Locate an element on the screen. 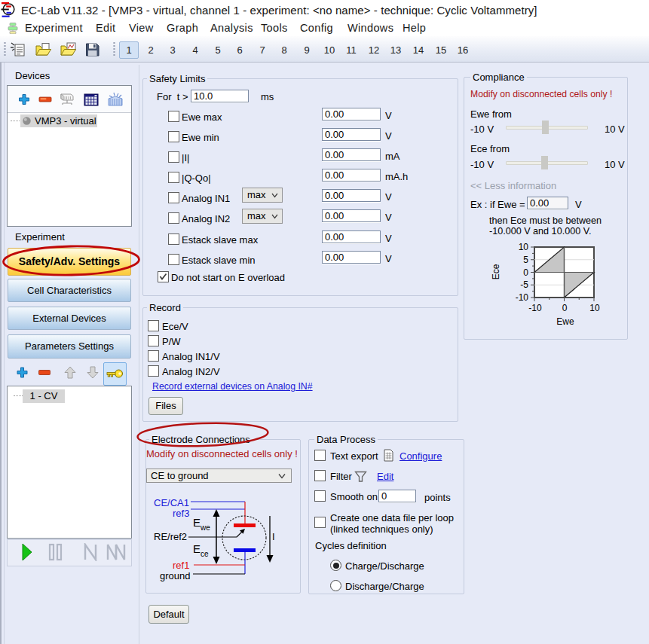 Image resolution: width=649 pixels, height=644 pixels. svg-text: we is located at coordinates (205, 527).